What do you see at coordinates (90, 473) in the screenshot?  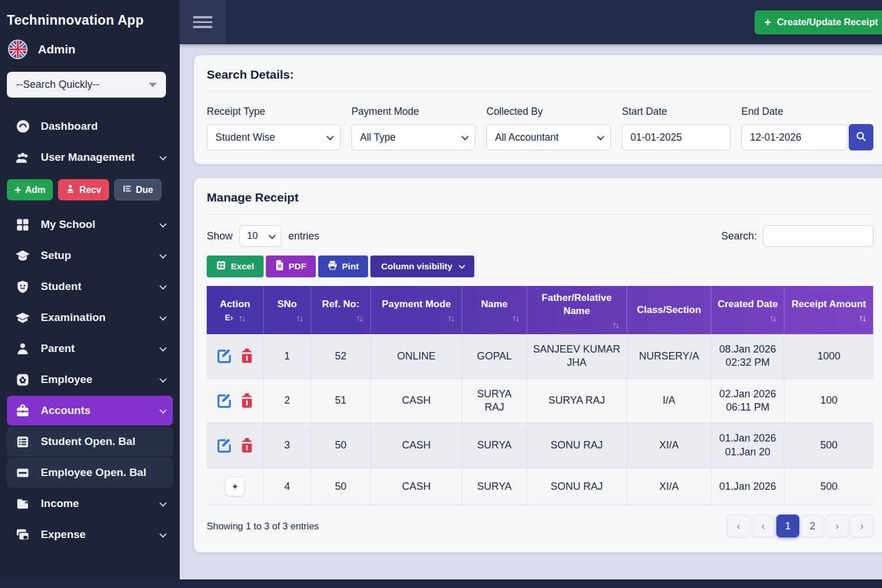 I see `sidebar-item-employee-open-bal: Employee Open. Bal` at bounding box center [90, 473].